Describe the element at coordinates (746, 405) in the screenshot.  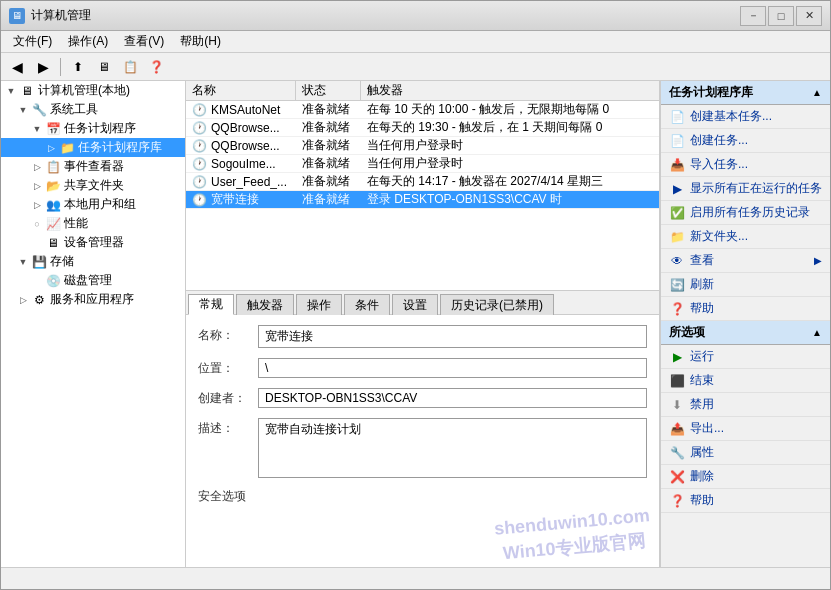
I see `action-disable: ⬇ 禁用` at that location.